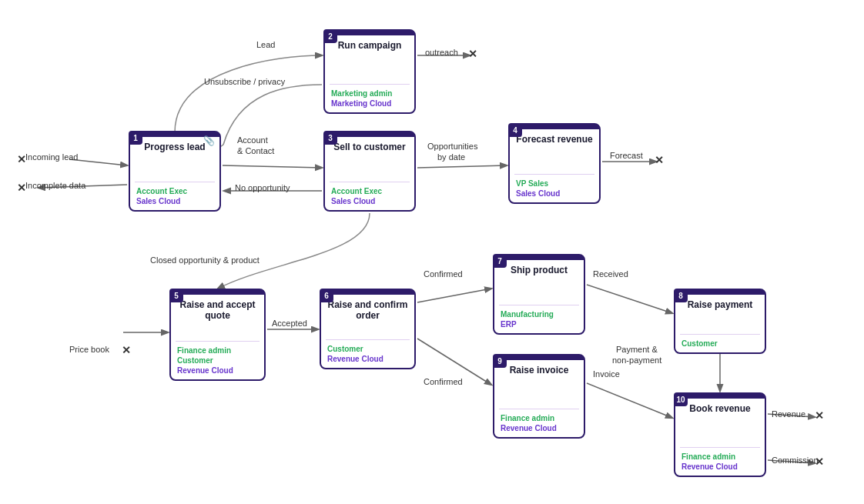 Image resolution: width=864 pixels, height=504 pixels. What do you see at coordinates (442, 52) in the screenshot?
I see `label-outreach: outreach` at bounding box center [442, 52].